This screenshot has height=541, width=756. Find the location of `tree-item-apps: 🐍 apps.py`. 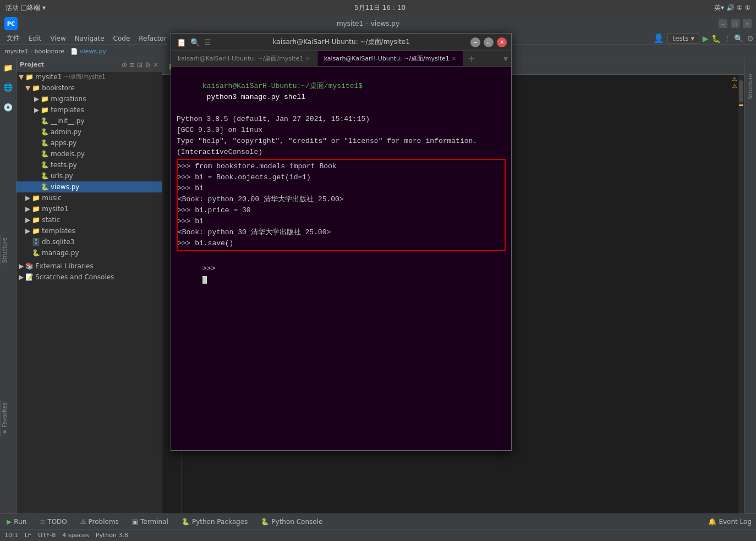

tree-item-apps: 🐍 apps.py is located at coordinates (89, 143).